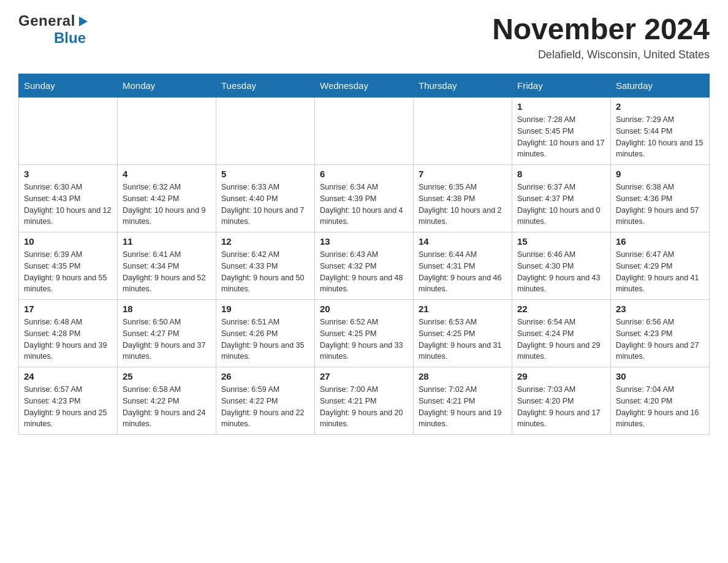 Image resolution: width=728 pixels, height=563 pixels. What do you see at coordinates (83, 21) in the screenshot?
I see `logo-arrow-icon` at bounding box center [83, 21].